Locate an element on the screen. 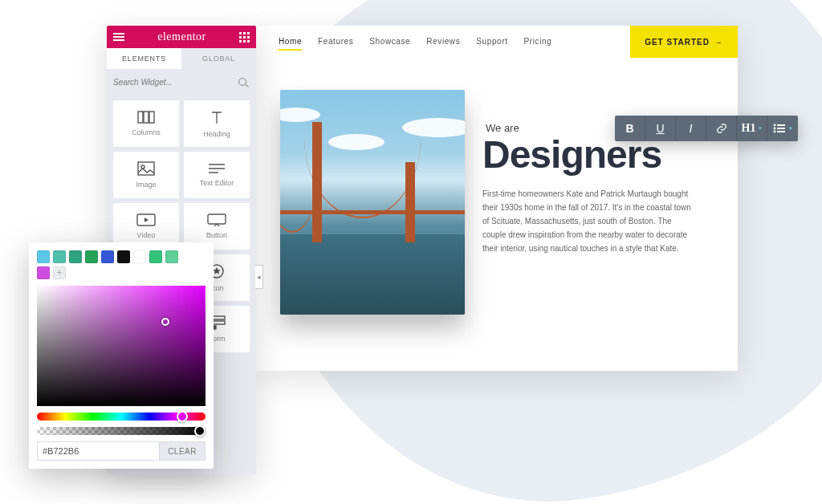  hue-slider is located at coordinates (121, 417).